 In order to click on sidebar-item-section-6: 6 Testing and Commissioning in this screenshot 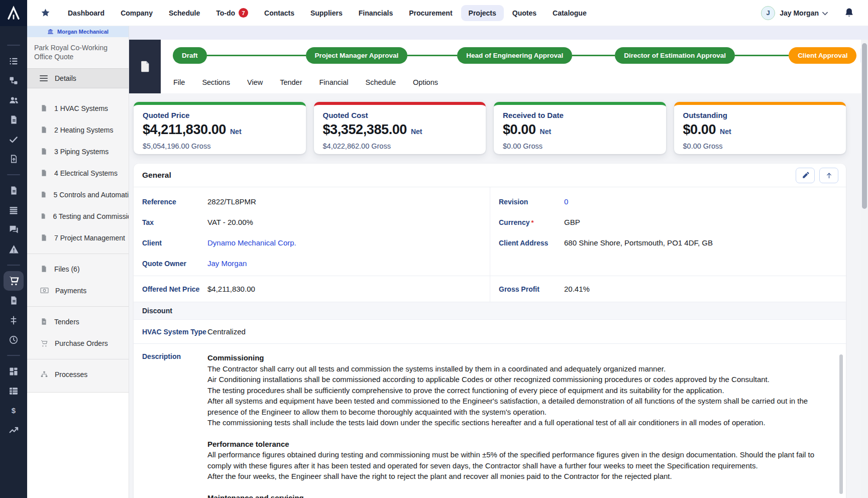, I will do `click(78, 216)`.